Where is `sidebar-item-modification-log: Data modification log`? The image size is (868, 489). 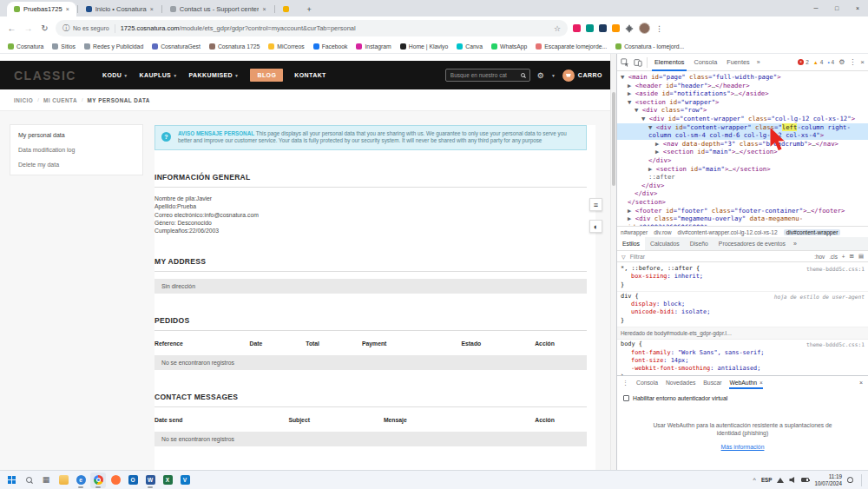 sidebar-item-modification-log: Data modification log is located at coordinates (76, 149).